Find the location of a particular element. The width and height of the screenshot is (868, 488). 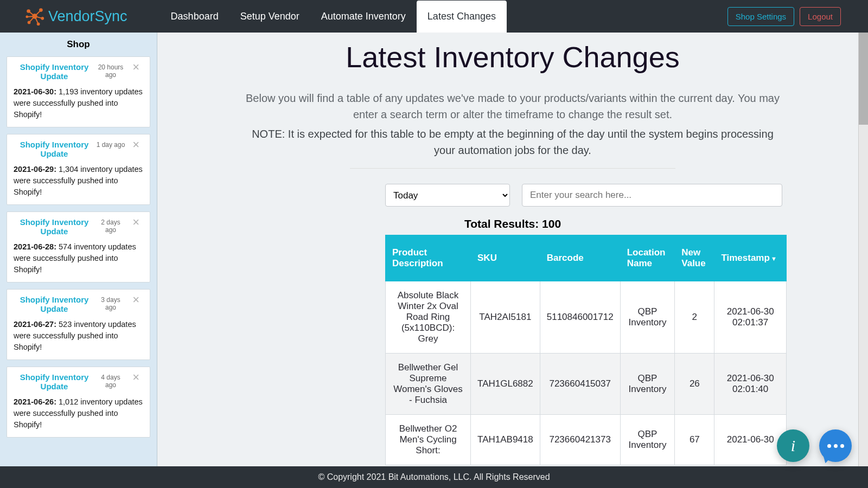

nav-item-automate-inventory: Automate Inventory is located at coordinates (363, 16).